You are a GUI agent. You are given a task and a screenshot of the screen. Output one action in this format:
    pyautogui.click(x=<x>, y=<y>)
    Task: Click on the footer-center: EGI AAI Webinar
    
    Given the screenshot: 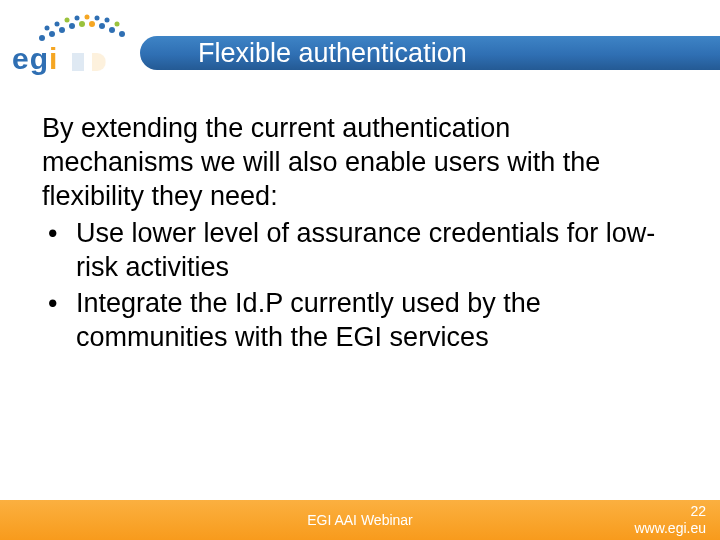 What is the action you would take?
    pyautogui.click(x=360, y=520)
    